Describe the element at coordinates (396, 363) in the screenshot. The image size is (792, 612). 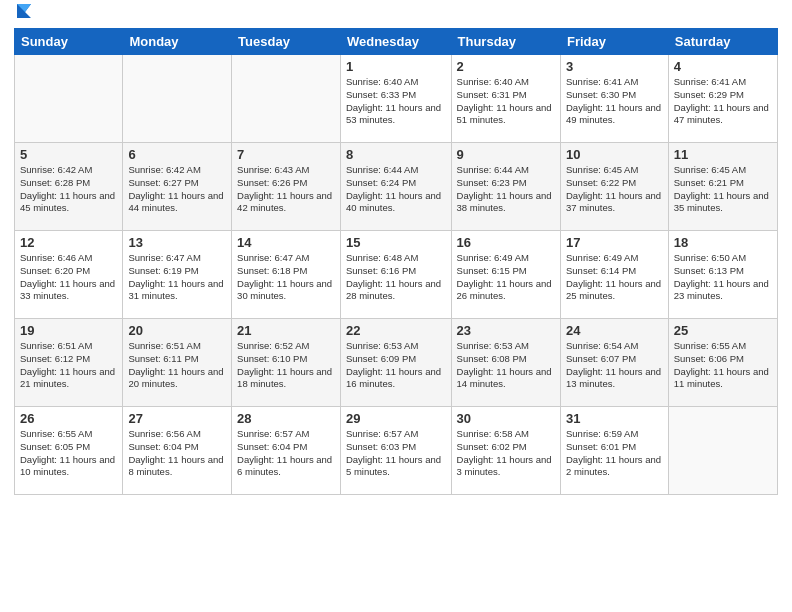
I see `calendar-week-4: 19Sunrise: 6:51 AM Sunset: 6:12 PM Dayli…` at that location.